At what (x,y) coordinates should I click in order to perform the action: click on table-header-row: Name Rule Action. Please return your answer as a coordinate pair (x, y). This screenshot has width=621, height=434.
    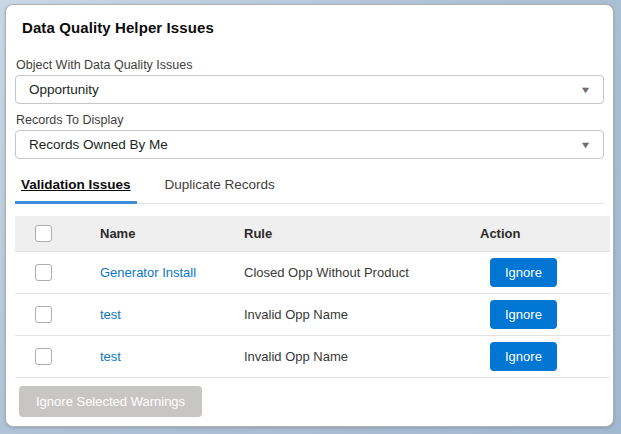
    Looking at the image, I should click on (312, 234).